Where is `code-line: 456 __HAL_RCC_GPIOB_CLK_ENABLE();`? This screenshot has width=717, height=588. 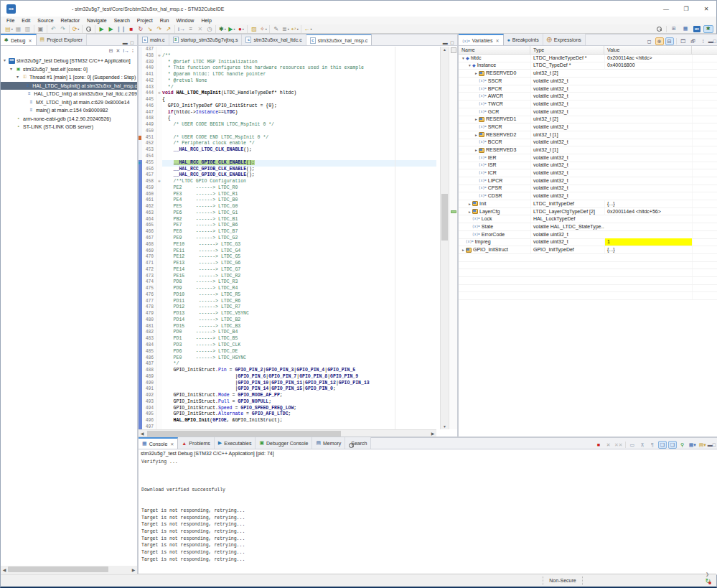 code-line: 456 __HAL_RCC_GPIOB_CLK_ENABLE(); is located at coordinates (287, 169).